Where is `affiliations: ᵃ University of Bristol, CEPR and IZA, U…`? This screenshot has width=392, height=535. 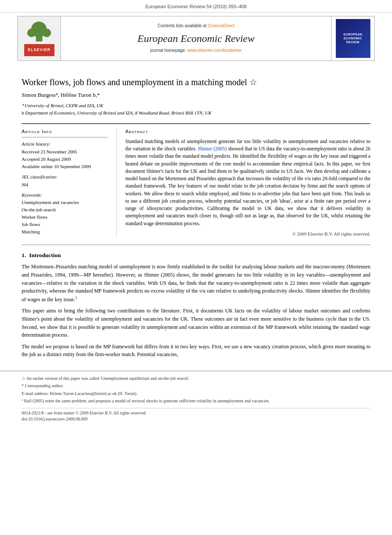 affiliations: ᵃ University of Bristol, CEPR and IZA, U… is located at coordinates (196, 110).